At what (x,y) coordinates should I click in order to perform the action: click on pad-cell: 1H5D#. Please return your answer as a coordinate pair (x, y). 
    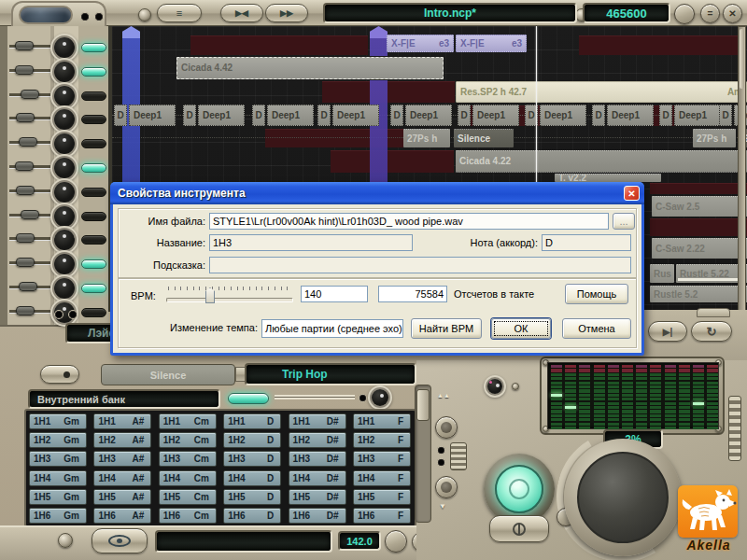
    Looking at the image, I should click on (317, 497).